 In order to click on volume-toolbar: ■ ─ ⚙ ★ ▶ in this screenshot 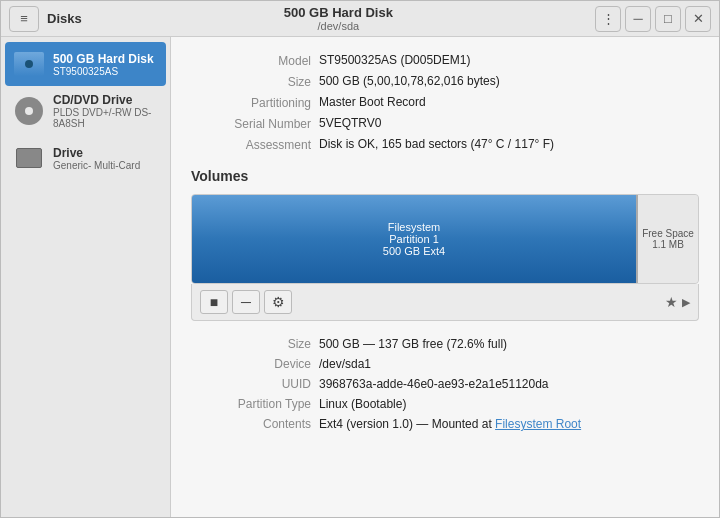, I will do `click(445, 302)`.